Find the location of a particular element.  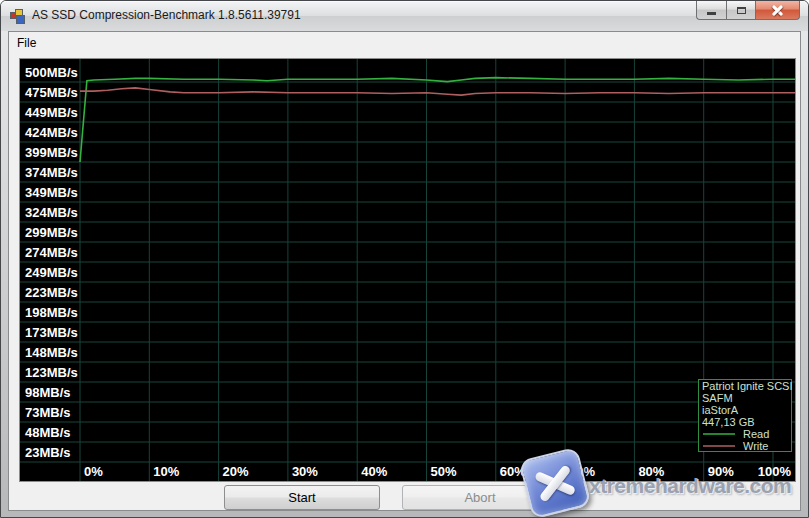

y-tick-label: 223MB/s is located at coordinates (52, 292).